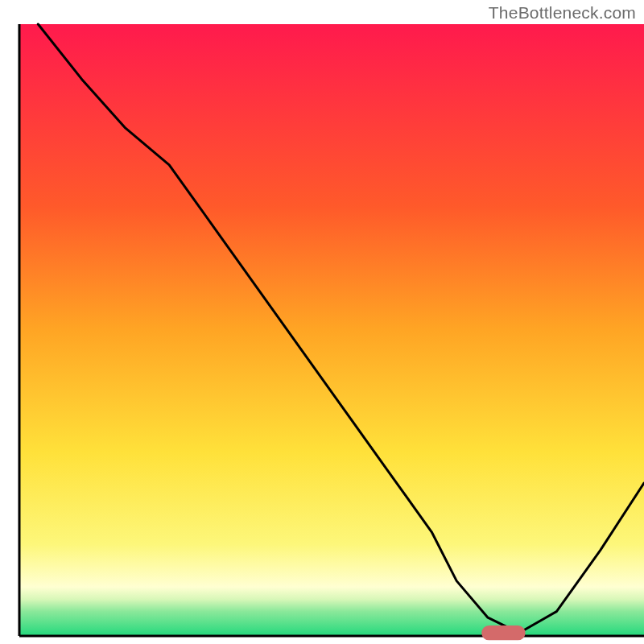  What do you see at coordinates (562, 13) in the screenshot?
I see `attribution-text: TheBottleneck.com` at bounding box center [562, 13].